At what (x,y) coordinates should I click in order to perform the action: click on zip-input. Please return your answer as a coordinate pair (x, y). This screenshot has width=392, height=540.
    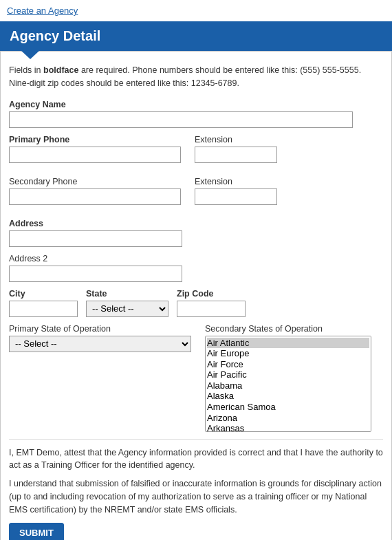
    Looking at the image, I should click on (211, 309).